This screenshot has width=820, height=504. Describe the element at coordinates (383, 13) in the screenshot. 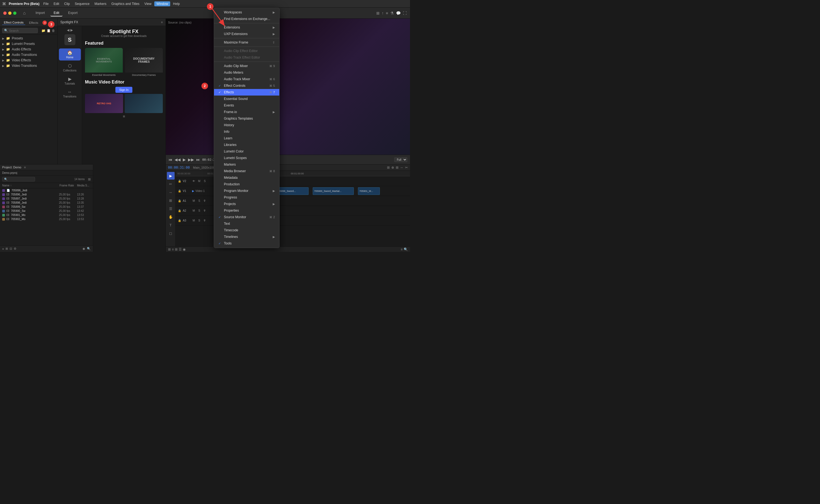

I see `share-icon: ↑` at that location.